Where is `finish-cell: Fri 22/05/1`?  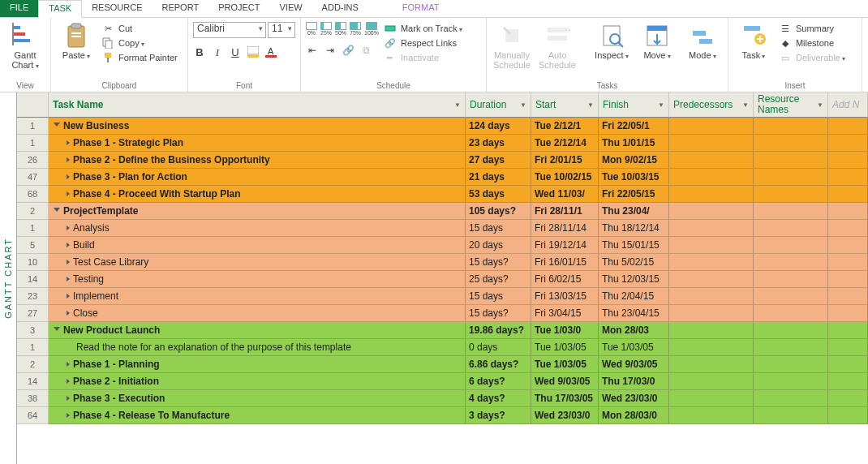
finish-cell: Fri 22/05/1 is located at coordinates (634, 127).